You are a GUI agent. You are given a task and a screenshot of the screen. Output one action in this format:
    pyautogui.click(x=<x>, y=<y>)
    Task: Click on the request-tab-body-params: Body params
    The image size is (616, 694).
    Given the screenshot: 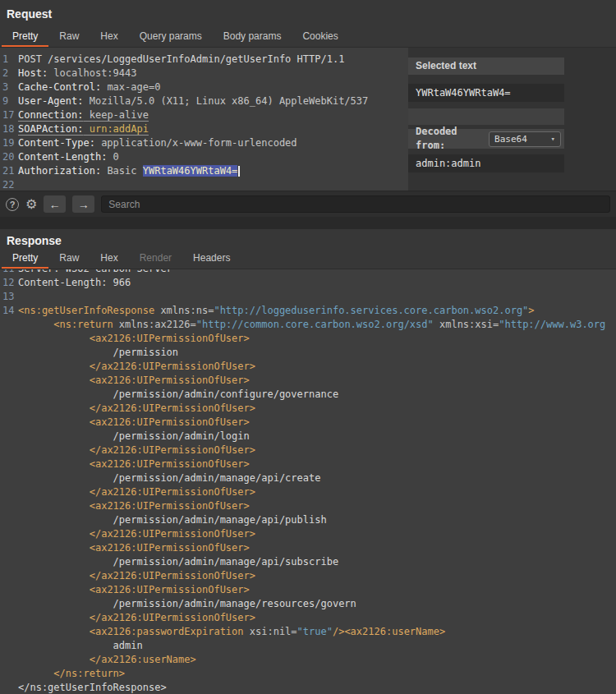 What is the action you would take?
    pyautogui.click(x=253, y=38)
    